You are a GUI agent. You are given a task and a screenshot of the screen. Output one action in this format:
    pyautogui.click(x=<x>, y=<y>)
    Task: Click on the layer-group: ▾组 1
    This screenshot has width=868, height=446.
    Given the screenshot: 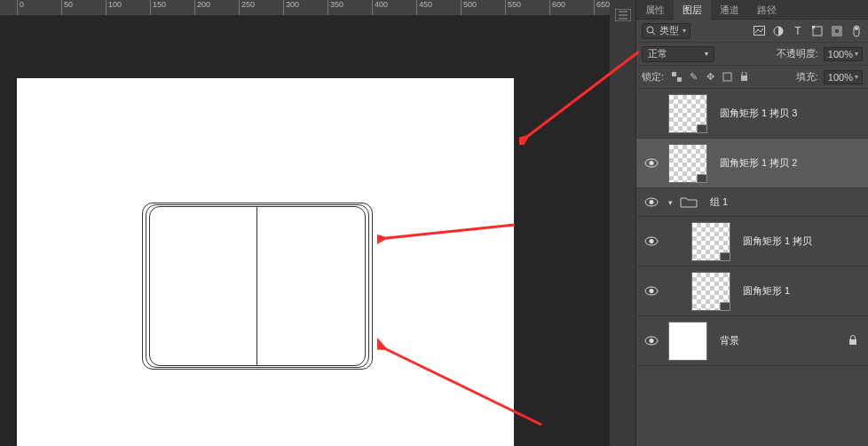 What is the action you would take?
    pyautogui.click(x=753, y=203)
    